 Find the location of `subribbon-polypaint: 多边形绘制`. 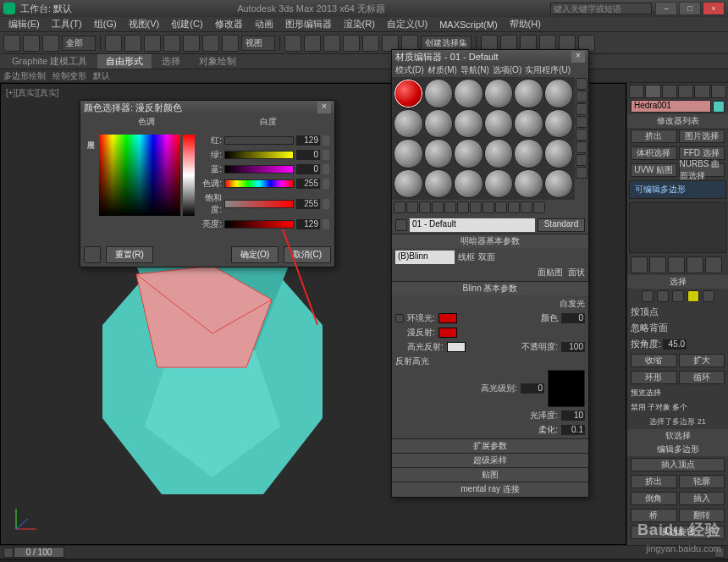

subribbon-polypaint: 多边形绘制 is located at coordinates (25, 76).